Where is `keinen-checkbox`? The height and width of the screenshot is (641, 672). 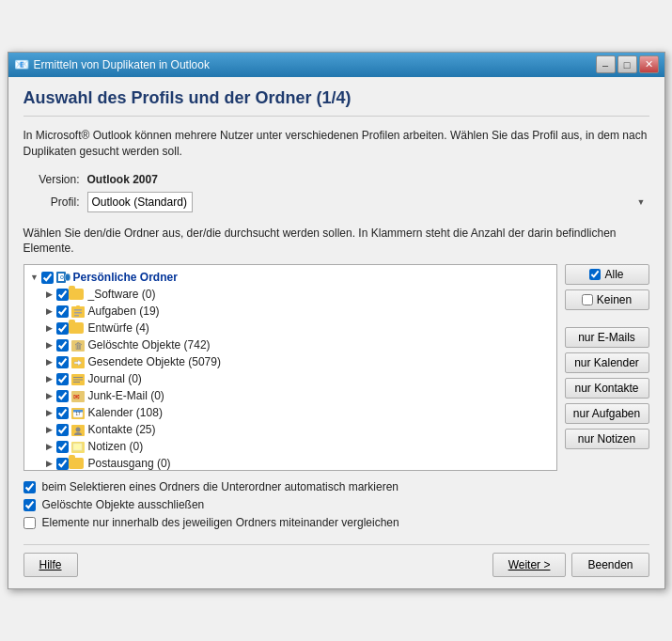
keinen-checkbox is located at coordinates (587, 300).